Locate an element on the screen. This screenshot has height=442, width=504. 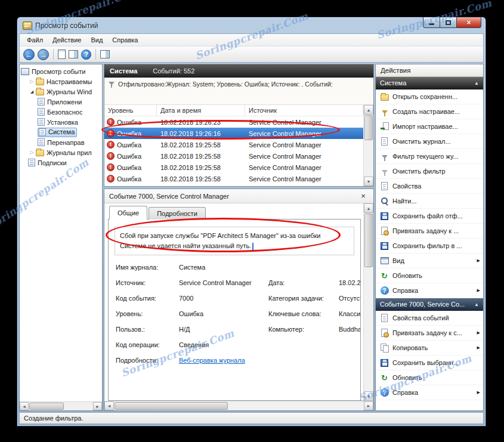
action-refresh-event: ↻Обновить is located at coordinates (429, 378).